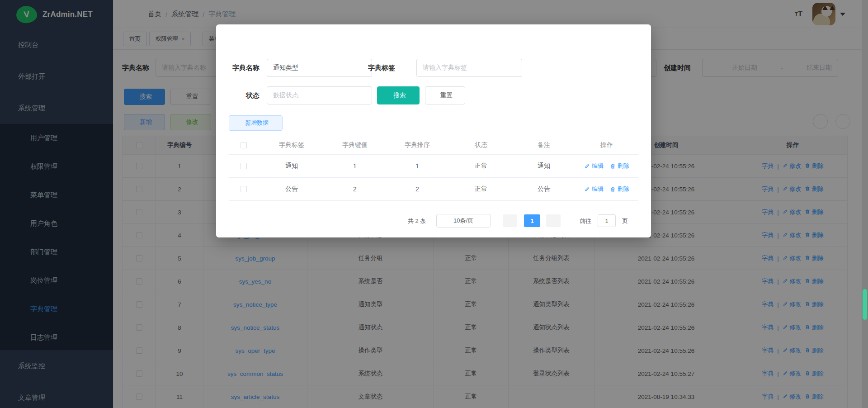 The width and height of the screenshot is (868, 408). What do you see at coordinates (447, 95) in the screenshot?
I see `modal-reset-label: 重置` at bounding box center [447, 95].